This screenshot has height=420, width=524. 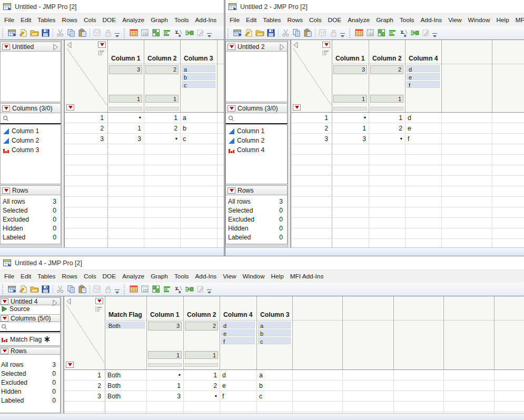 I want to click on fit-y-by-x-button: yx, so click(x=403, y=33).